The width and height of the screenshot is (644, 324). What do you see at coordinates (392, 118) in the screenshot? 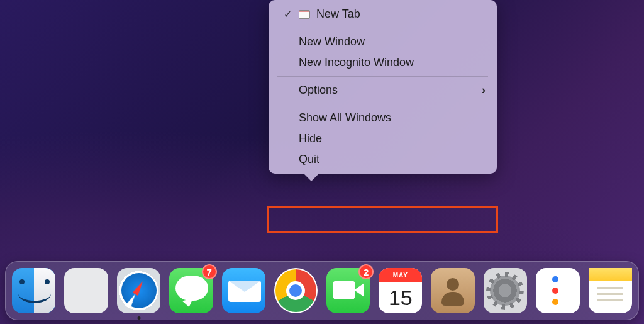
I see `menu-label: Show All Windows` at bounding box center [392, 118].